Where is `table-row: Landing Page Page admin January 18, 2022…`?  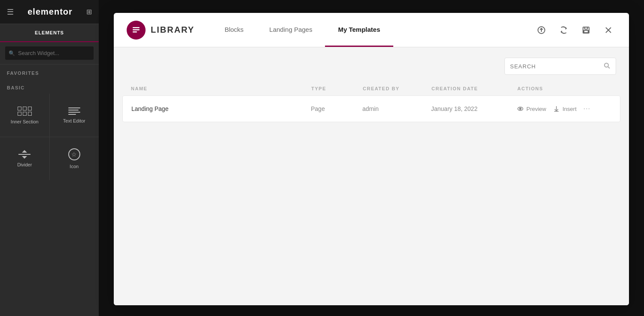
table-row: Landing Page Page admin January 18, 2022… is located at coordinates (371, 109).